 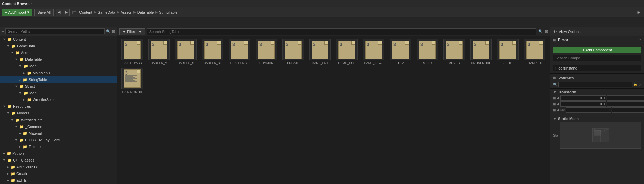 I want to click on sidebar-item-abp: ▶ 📁 ABP_200508, so click(x=58, y=167).